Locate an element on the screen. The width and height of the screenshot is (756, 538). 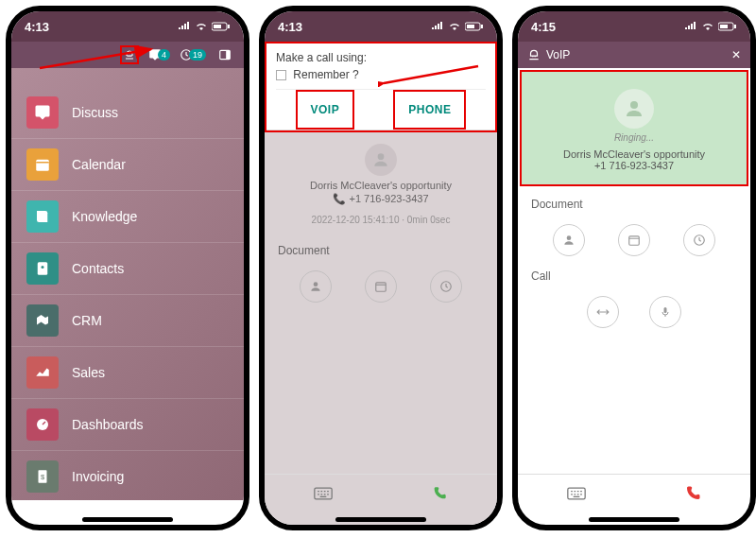
close-icon: ✕ is located at coordinates (736, 55).